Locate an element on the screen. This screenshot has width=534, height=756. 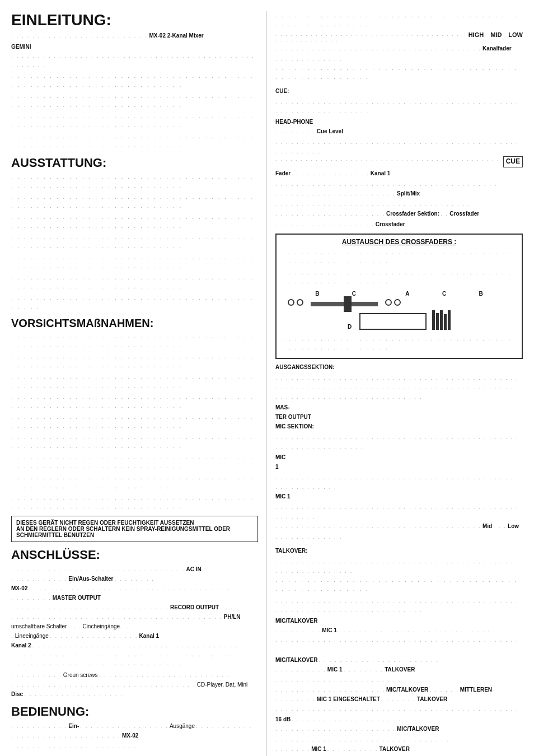
einleitung-dots2: . . . . . . . . . . . . . . . . . . . . … is located at coordinates (134, 101).